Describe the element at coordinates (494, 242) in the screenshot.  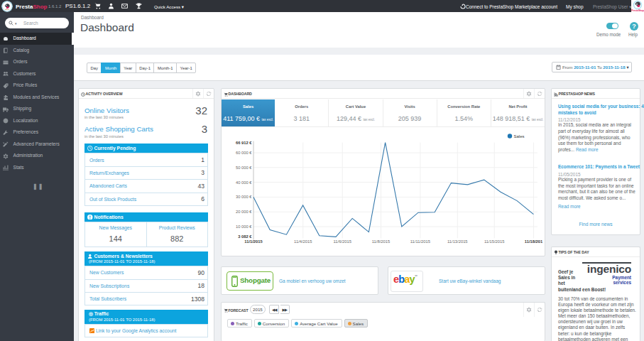
I see `svg-text: 11/15/2015` at that location.